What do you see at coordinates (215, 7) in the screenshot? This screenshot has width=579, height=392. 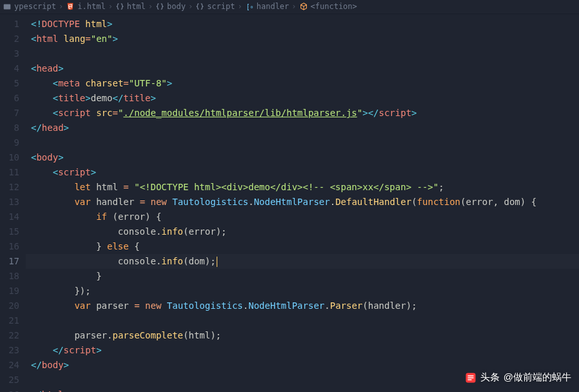 I see `breadcrumb-item: script` at bounding box center [215, 7].